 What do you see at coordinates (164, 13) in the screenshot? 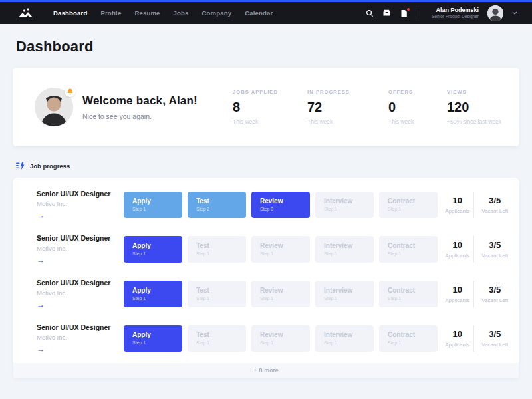
I see `main-nav: Dashboard Profile Resume Jobs Company Ca…` at bounding box center [164, 13].